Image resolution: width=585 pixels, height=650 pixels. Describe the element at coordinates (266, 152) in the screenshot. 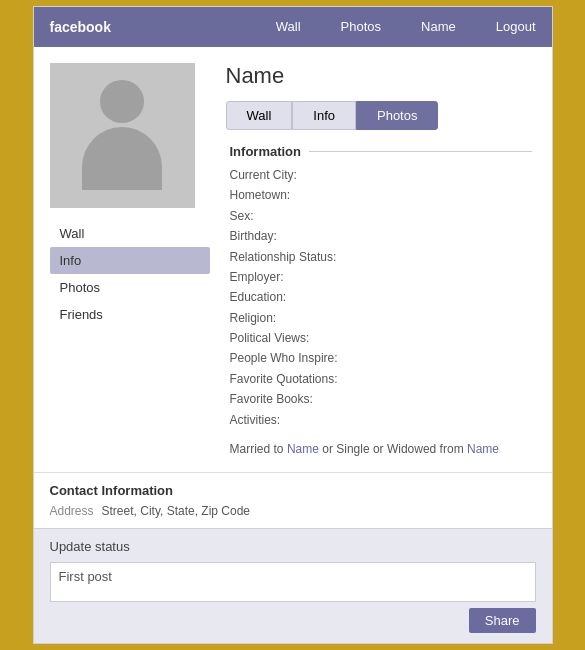

I see `info-header-text: Information` at that location.